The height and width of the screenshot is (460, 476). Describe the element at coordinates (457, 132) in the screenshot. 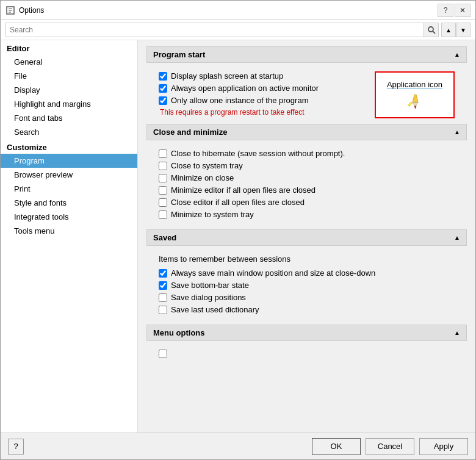

I see `close-minimize-arrow: ▲` at that location.